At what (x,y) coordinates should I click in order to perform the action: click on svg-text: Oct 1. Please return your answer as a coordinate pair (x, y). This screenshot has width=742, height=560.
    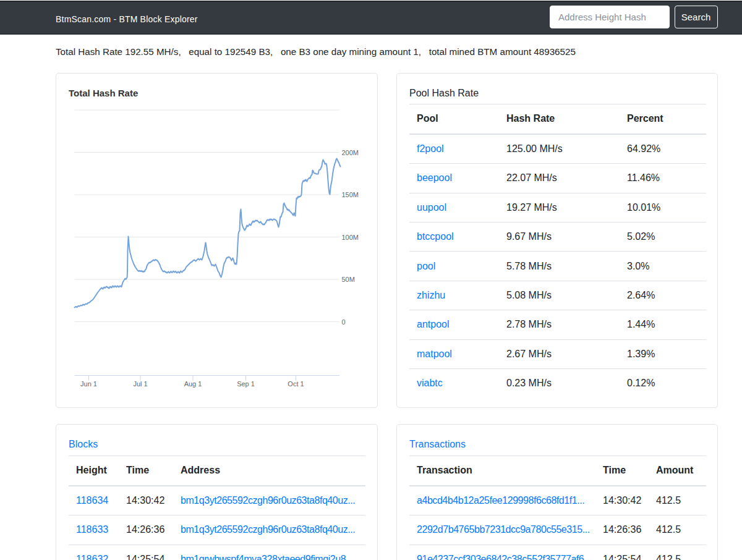
    Looking at the image, I should click on (296, 384).